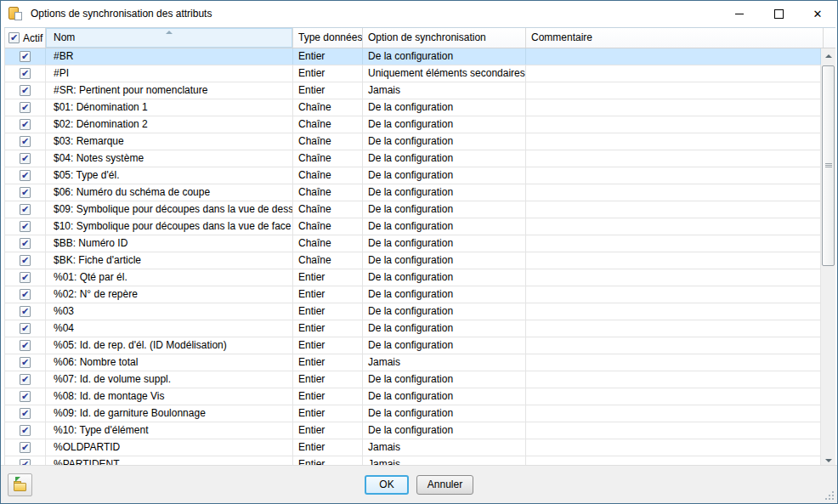 The height and width of the screenshot is (504, 838). What do you see at coordinates (170, 277) in the screenshot?
I see `attribute-name-cell: %01: Qté par él.` at bounding box center [170, 277].